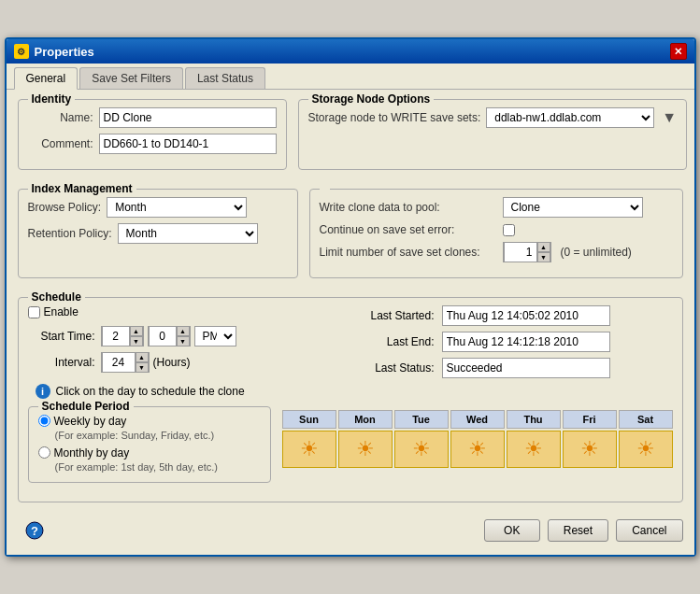 The height and width of the screenshot is (594, 700). Describe the element at coordinates (534, 449) in the screenshot. I see `day-cell-thu: ☀` at that location.